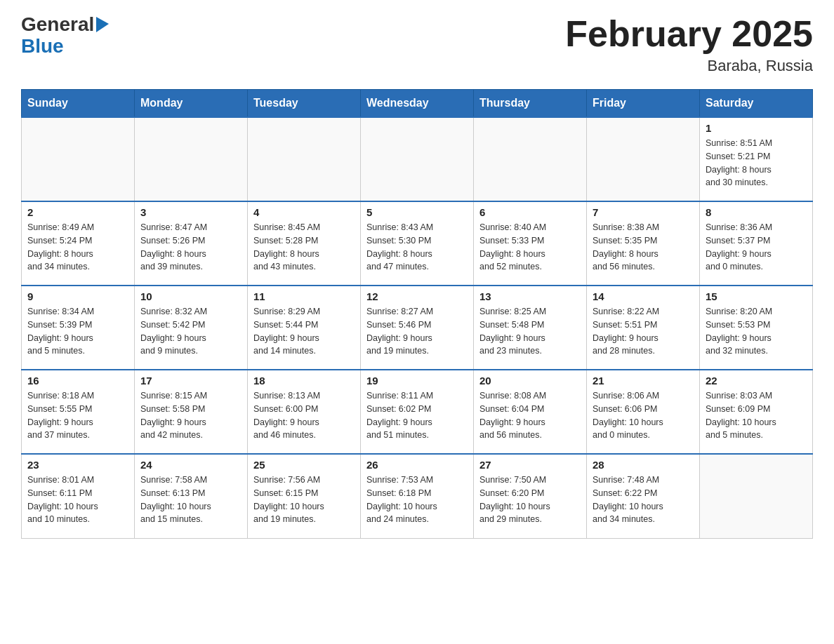  What do you see at coordinates (417, 104) in the screenshot?
I see `day-header-wednesday: Wednesday` at bounding box center [417, 104].